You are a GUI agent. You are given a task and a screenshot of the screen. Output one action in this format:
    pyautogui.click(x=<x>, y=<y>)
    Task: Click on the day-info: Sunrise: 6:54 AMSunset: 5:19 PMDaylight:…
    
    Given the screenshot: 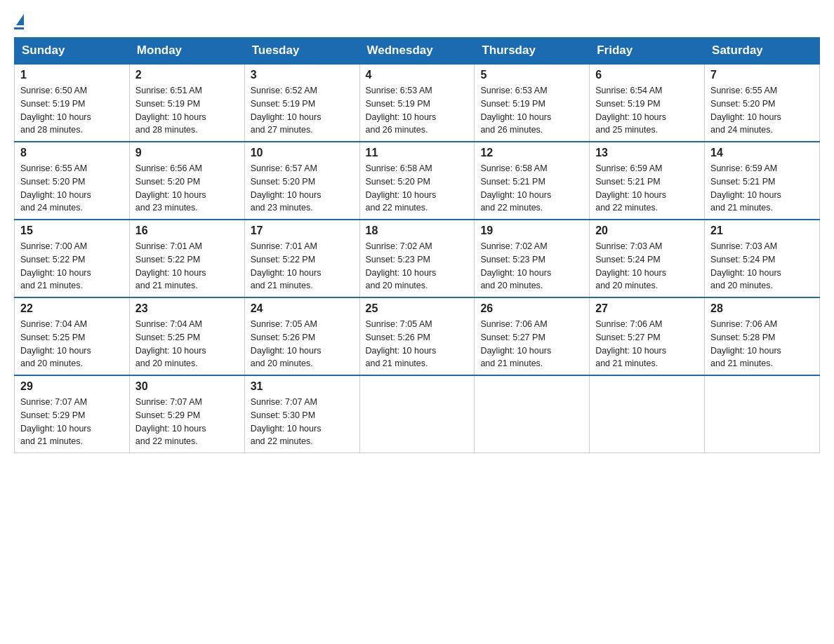 What is the action you would take?
    pyautogui.click(x=647, y=111)
    